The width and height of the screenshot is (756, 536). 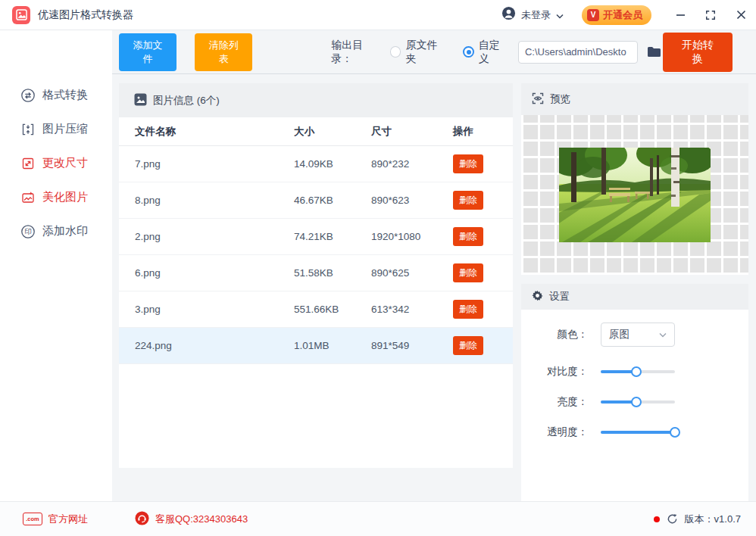 What do you see at coordinates (620, 335) in the screenshot?
I see `color-value: 原图` at bounding box center [620, 335].